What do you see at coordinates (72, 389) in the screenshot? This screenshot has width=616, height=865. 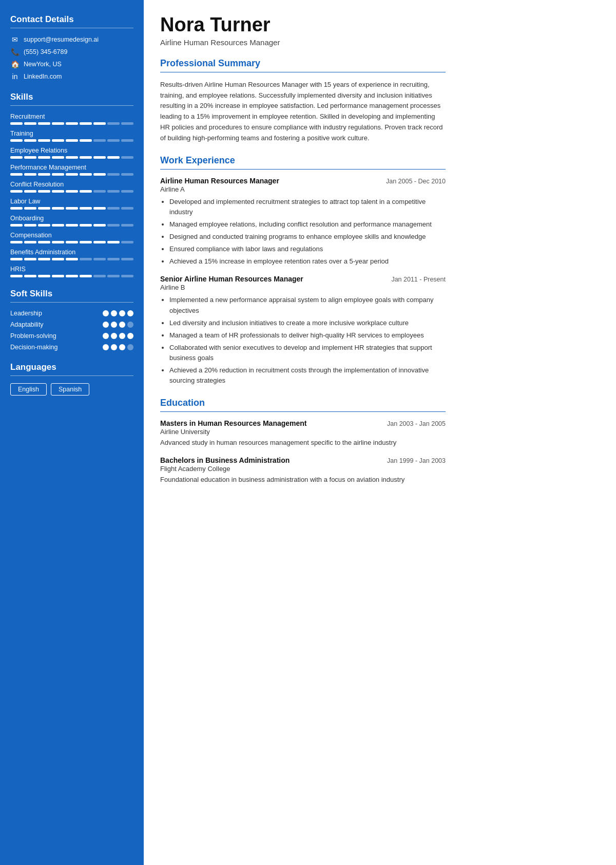 I see `language-tags: EnglishSpanish` at bounding box center [72, 389].